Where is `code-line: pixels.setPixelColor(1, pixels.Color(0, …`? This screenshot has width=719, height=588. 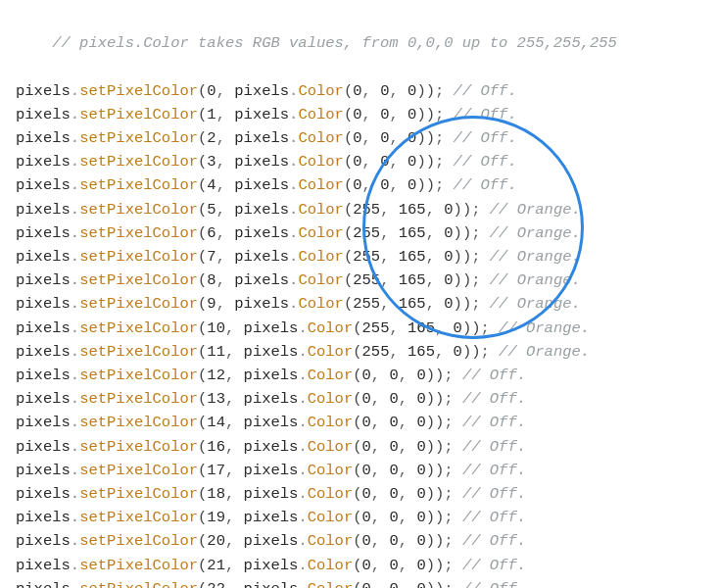
code-line: pixels.setPixelColor(1, pixels.Color(0, … is located at coordinates (367, 115).